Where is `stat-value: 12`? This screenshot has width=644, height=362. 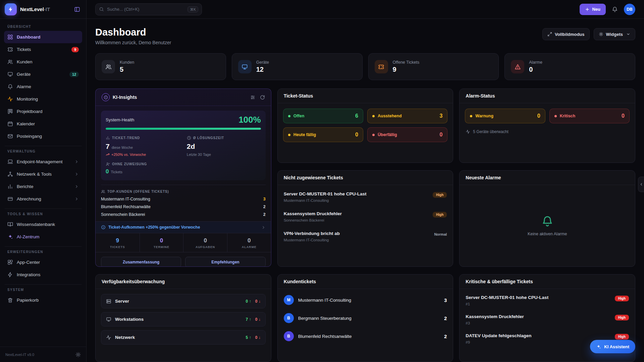 stat-value: 12 is located at coordinates (263, 70).